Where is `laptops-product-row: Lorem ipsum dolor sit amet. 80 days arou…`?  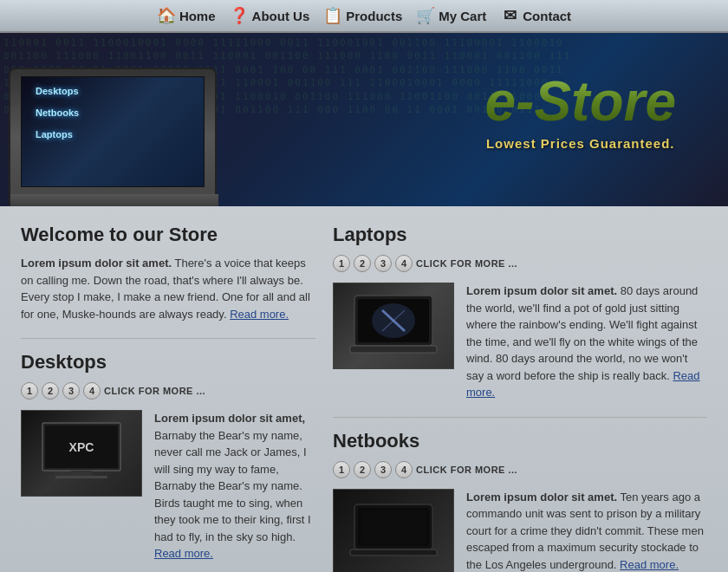 laptops-product-row: Lorem ipsum dolor sit amet. 80 days arou… is located at coordinates (520, 341).